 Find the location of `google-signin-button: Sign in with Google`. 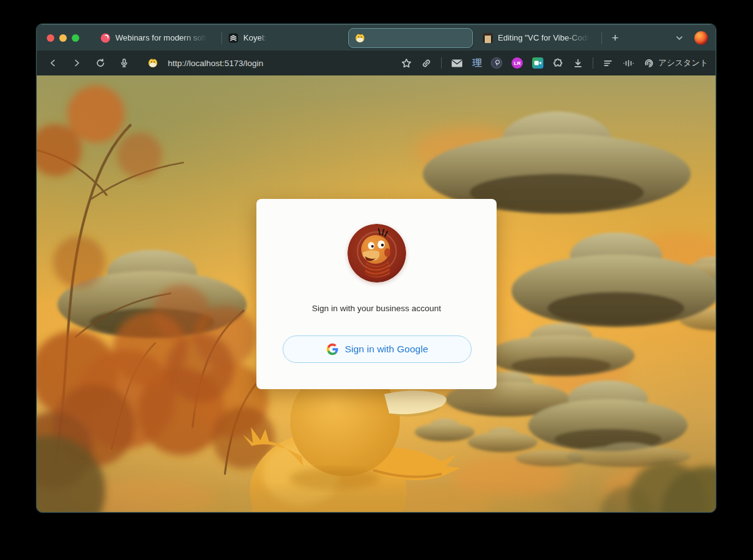

google-signin-button: Sign in with Google is located at coordinates (377, 349).